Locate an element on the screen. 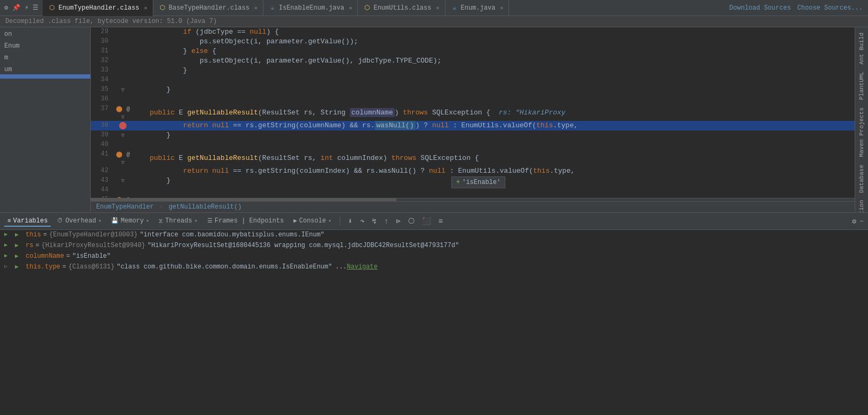 Image resolution: width=868 pixels, height=415 pixels. restore-icon: ⬇ is located at coordinates (350, 221).